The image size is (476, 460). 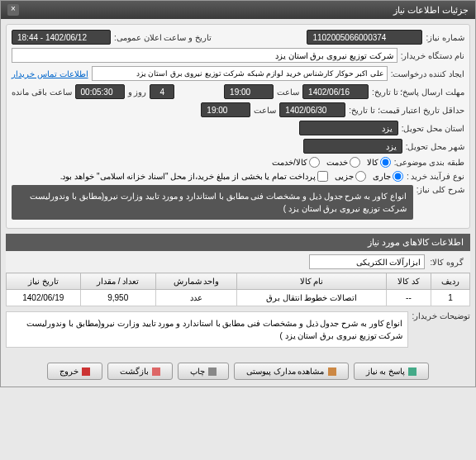 I want to click on cell-name: اتصالات خطوط انتقال برق, so click(x=312, y=298).